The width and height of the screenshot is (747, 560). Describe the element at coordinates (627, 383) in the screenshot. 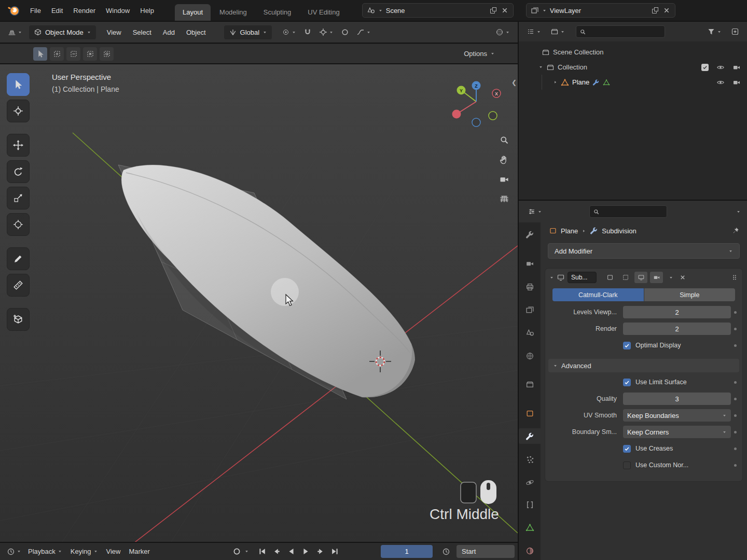

I see `use-limit-surface-checkbox` at that location.